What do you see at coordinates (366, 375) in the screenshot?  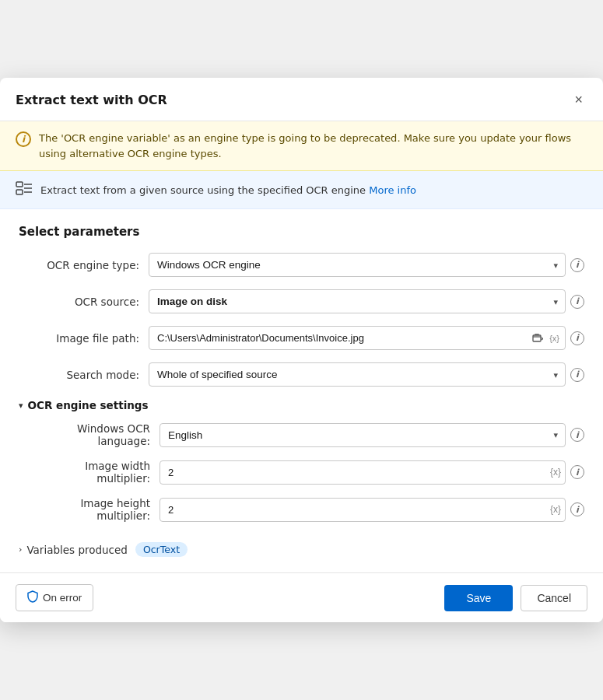 I see `search-mode-control: Whole of specified source Specific subre…` at bounding box center [366, 375].